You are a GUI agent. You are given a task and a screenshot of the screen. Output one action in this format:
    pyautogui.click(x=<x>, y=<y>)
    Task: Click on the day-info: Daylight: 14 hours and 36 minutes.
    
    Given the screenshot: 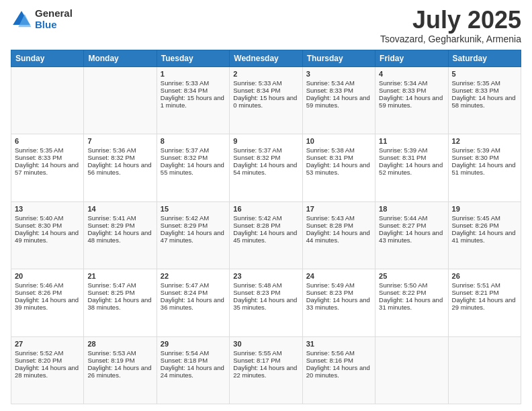 What is the action you would take?
    pyautogui.click(x=193, y=304)
    